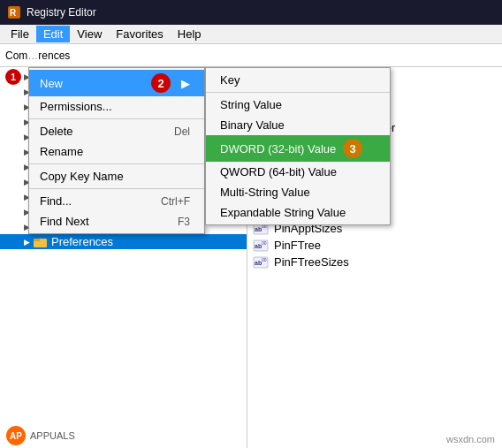 Image resolution: width=502 pixels, height=448 pixels. Describe the element at coordinates (261, 162) in the screenshot. I see `ab-icon: ab` at that location.